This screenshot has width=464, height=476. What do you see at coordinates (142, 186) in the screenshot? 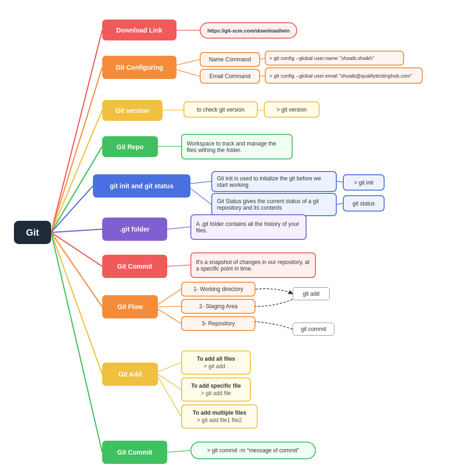
I see `init-node: git init and git status` at bounding box center [142, 186].